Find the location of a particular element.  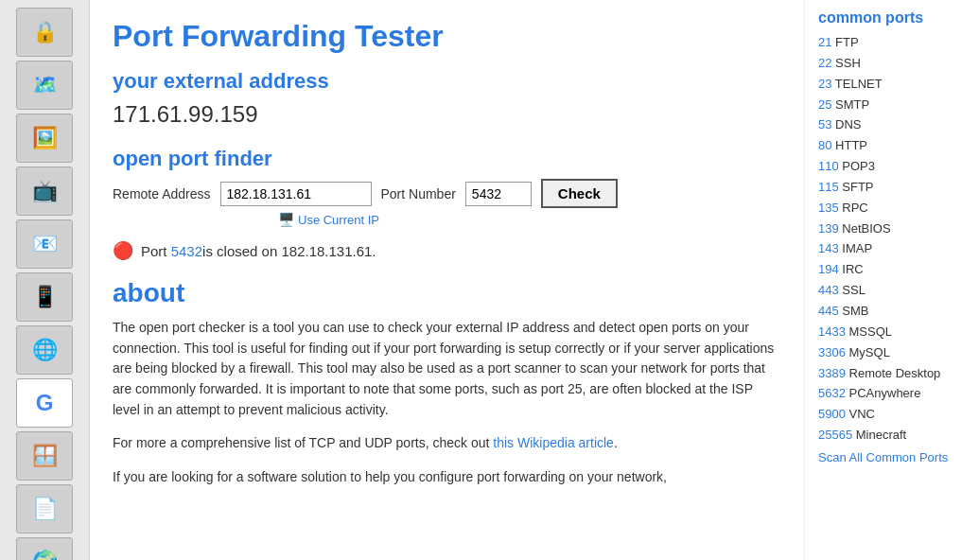

about-paragraph-1: The open port checker is a tool you can … is located at coordinates (446, 369).